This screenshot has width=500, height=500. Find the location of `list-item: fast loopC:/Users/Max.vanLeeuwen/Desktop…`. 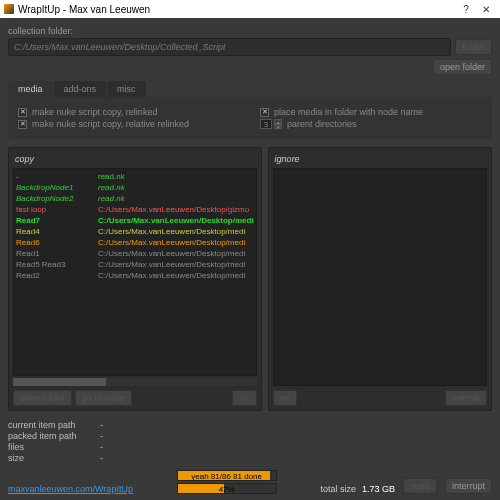

list-item: fast loopC:/Users/Max.vanLeeuwen/Desktop… is located at coordinates (135, 210).